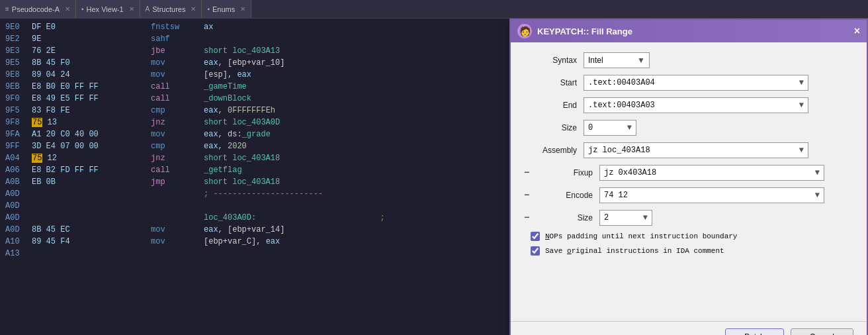 The image size is (868, 335). I want to click on nops-label: NOPs padding until next instruction boun…, so click(641, 236).